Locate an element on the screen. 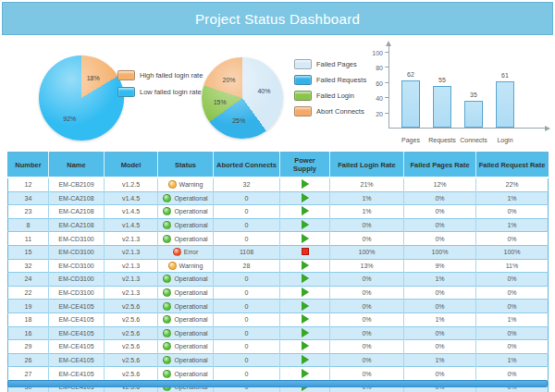 The height and width of the screenshot is (392, 555). y-tick-label: 40 is located at coordinates (374, 98).